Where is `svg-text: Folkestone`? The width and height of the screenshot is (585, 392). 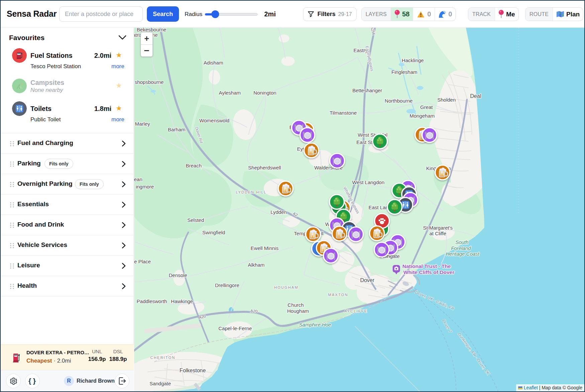 svg-text: Folkestone is located at coordinates (193, 370).